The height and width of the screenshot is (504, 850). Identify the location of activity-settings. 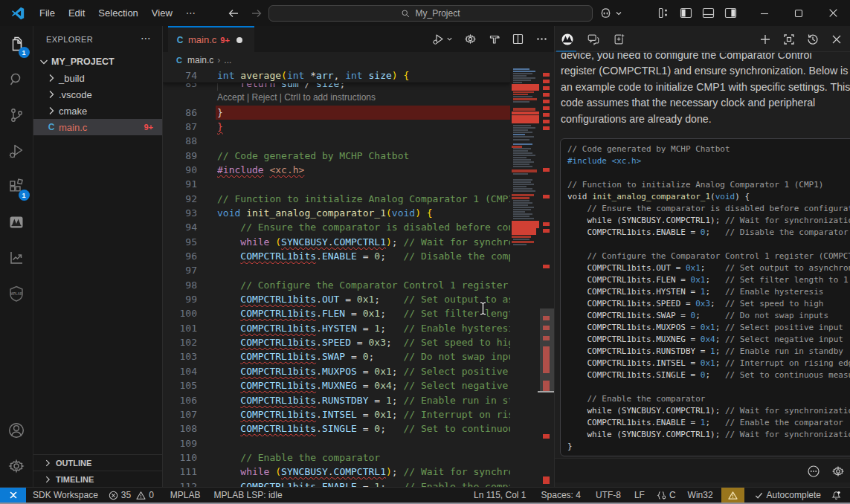
(16, 466).